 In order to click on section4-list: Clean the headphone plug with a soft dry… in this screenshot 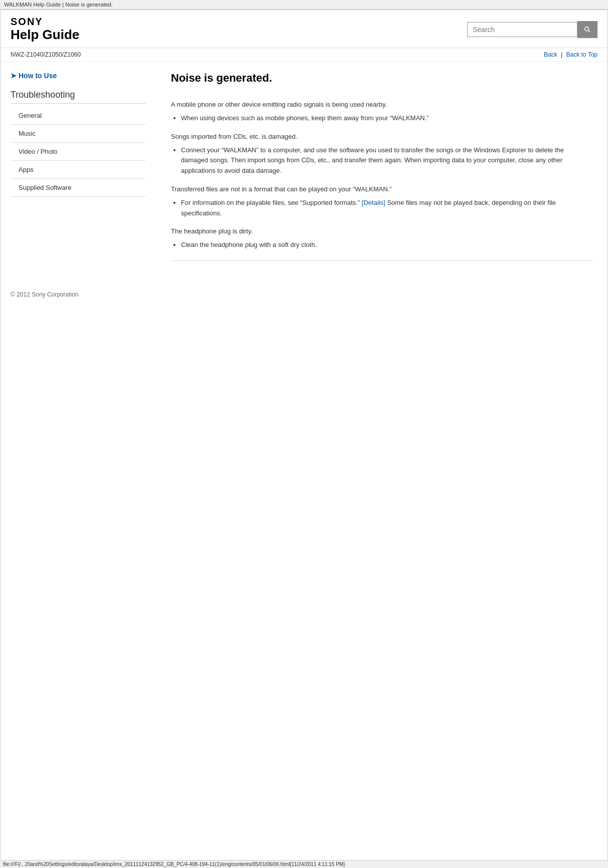, I will do `click(387, 245)`.